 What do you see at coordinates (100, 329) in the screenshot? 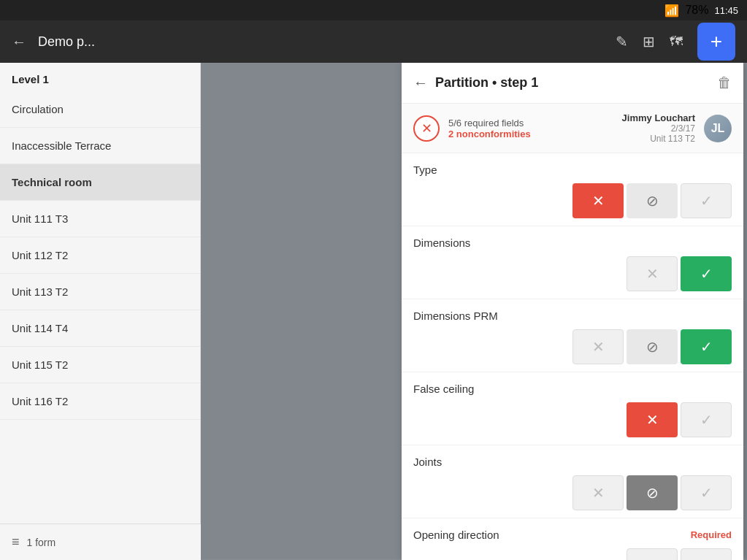
I see `sidebar-item-unit-114-t4: Unit 114 T4` at bounding box center [100, 329].